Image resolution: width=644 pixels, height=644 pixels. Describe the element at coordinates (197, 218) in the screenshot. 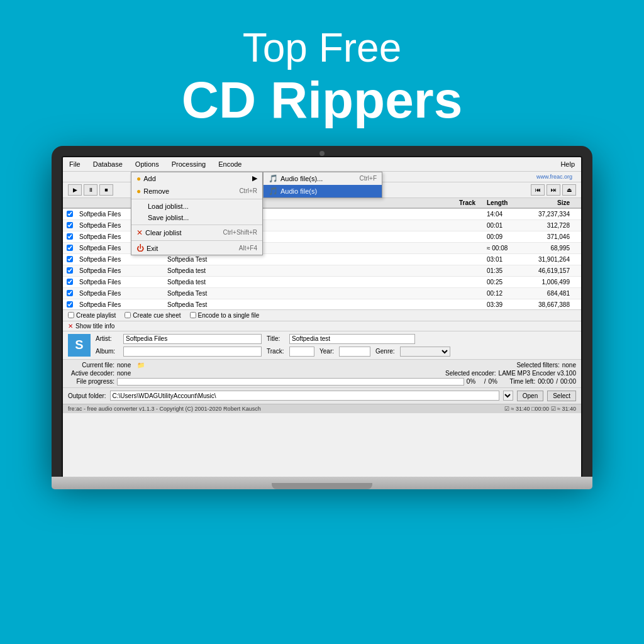

I see `menu-save-joblist: Save joblist...` at that location.